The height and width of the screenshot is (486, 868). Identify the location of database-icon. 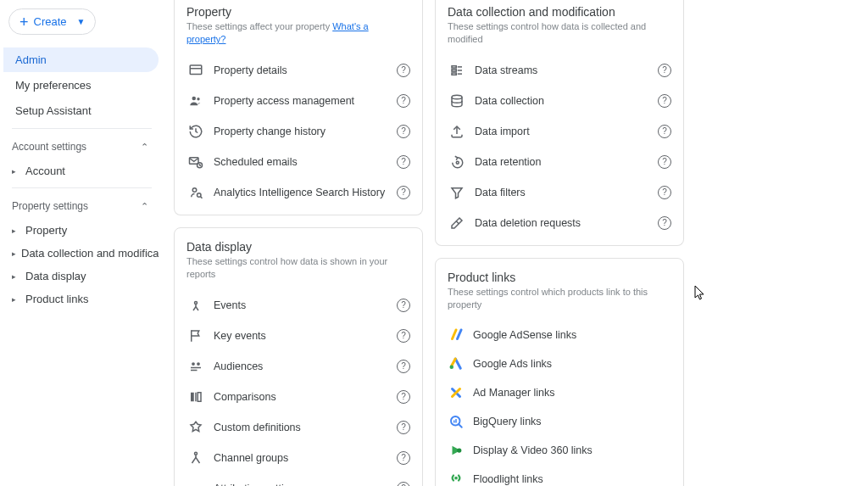
(457, 101).